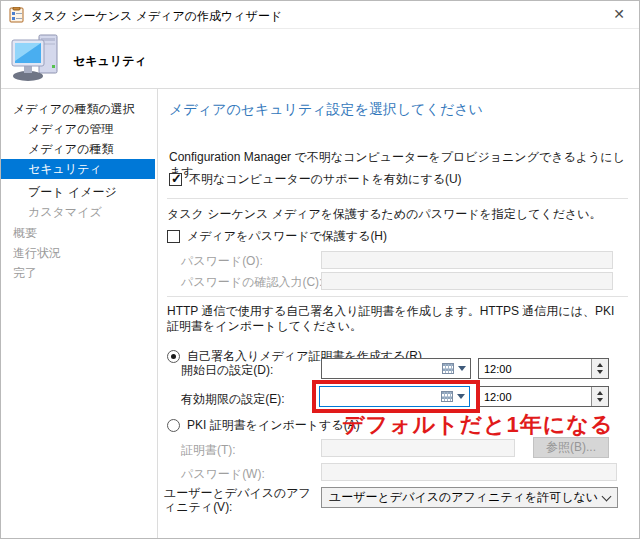  I want to click on expiry-time-value: 12:00, so click(498, 397).